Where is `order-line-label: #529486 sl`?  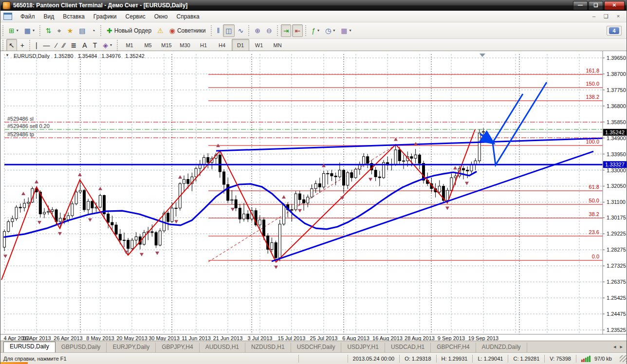
order-line-label: #529486 sl is located at coordinates (20, 119).